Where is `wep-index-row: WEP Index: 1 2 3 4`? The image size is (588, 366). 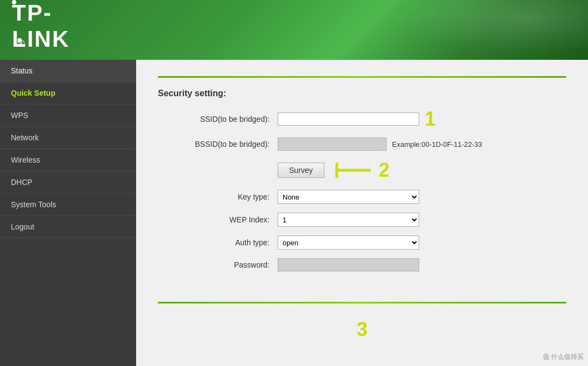 wep-index-row: WEP Index: 1 2 3 4 is located at coordinates (362, 220).